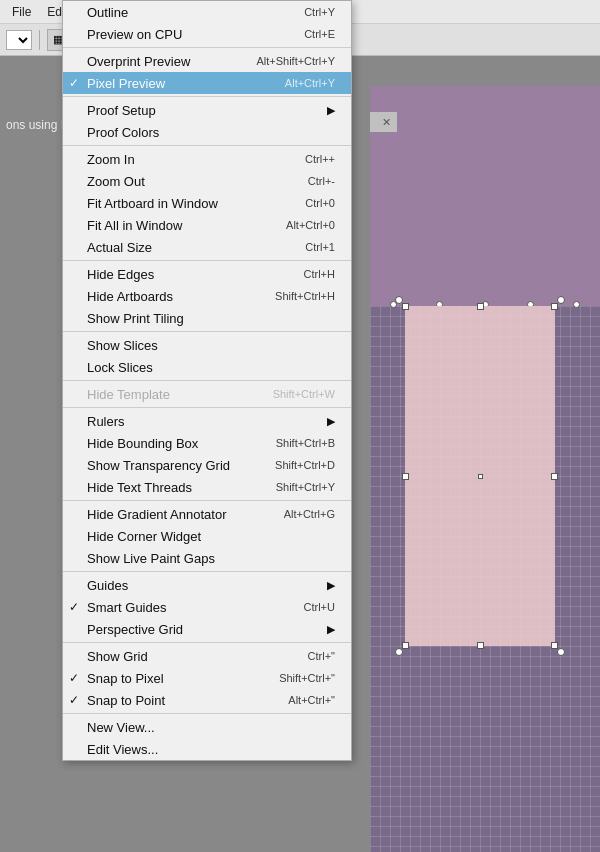  I want to click on menu-shortcut-0: Ctrl+Y, so click(310, 12).